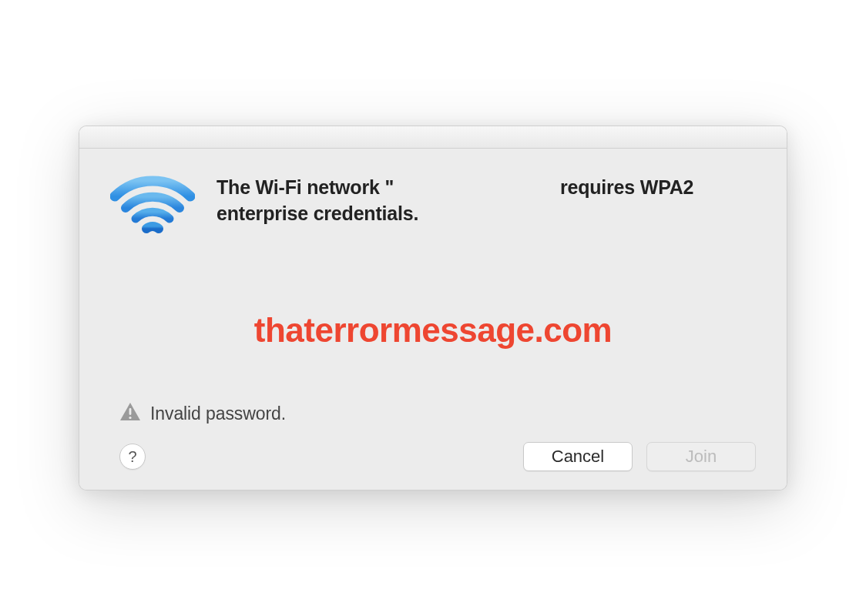  Describe the element at coordinates (433, 208) in the screenshot. I see `header-row: The Wi-Fi network " requires WPA2 enterp…` at that location.